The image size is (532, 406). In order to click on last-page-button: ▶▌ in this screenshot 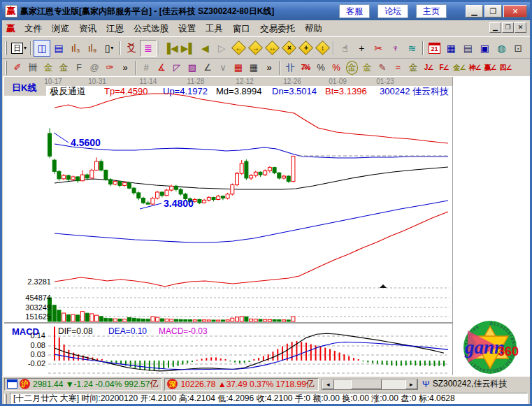, I will do `click(189, 48)`.